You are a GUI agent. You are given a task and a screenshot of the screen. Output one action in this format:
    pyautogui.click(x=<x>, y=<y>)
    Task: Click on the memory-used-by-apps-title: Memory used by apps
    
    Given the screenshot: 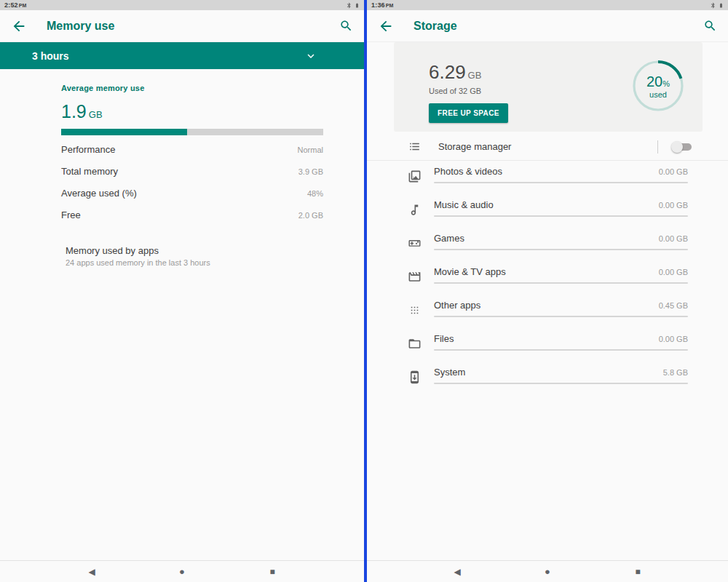 What is the action you would take?
    pyautogui.click(x=194, y=250)
    